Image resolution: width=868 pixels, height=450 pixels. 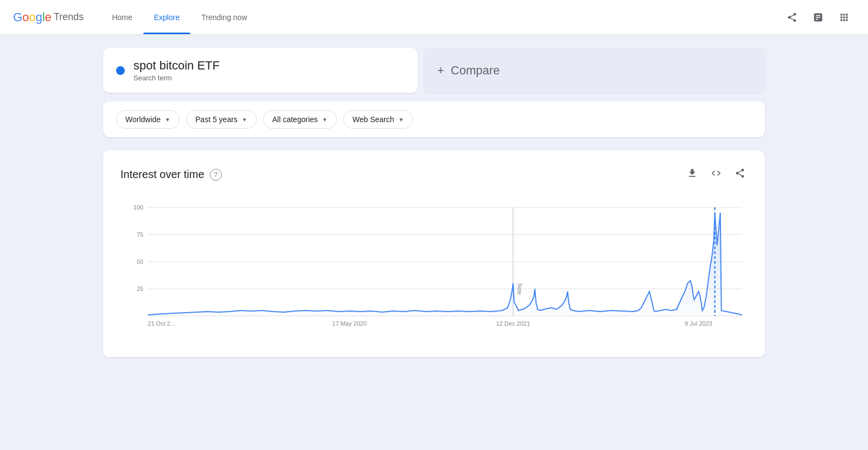 What do you see at coordinates (68, 17) in the screenshot?
I see `trends-wordmark: Trends` at bounding box center [68, 17].